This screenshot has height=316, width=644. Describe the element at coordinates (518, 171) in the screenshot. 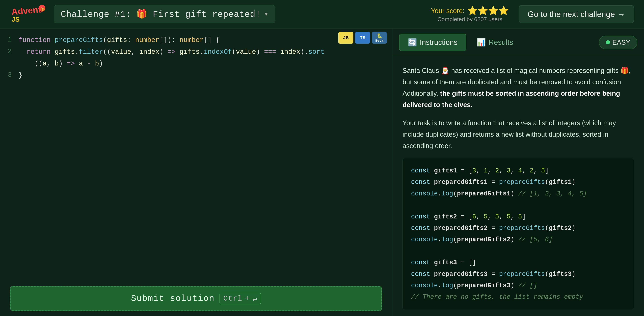

I see `code-example-line-1: const gifts1 = [3, 1, 2, 3, 4, 2, 5]` at that location.